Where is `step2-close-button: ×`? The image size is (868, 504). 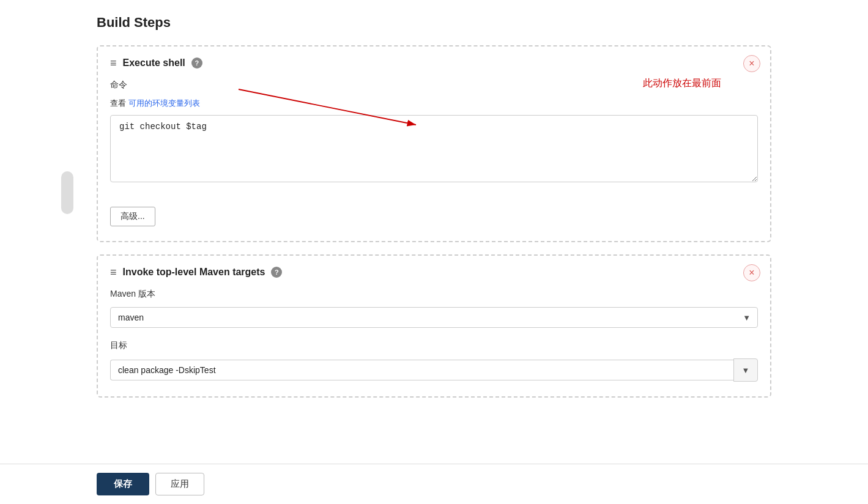 step2-close-button: × is located at coordinates (752, 273).